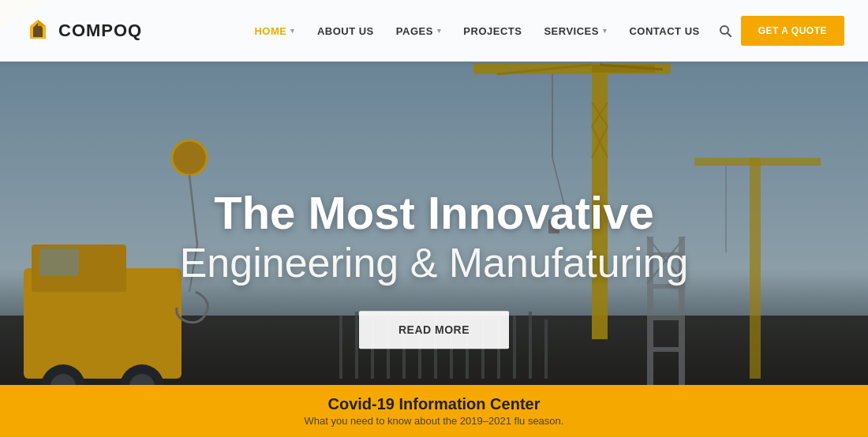 The height and width of the screenshot is (437, 868). I want to click on covid-banner: Covid-19 Information Center What you nee…, so click(434, 411).